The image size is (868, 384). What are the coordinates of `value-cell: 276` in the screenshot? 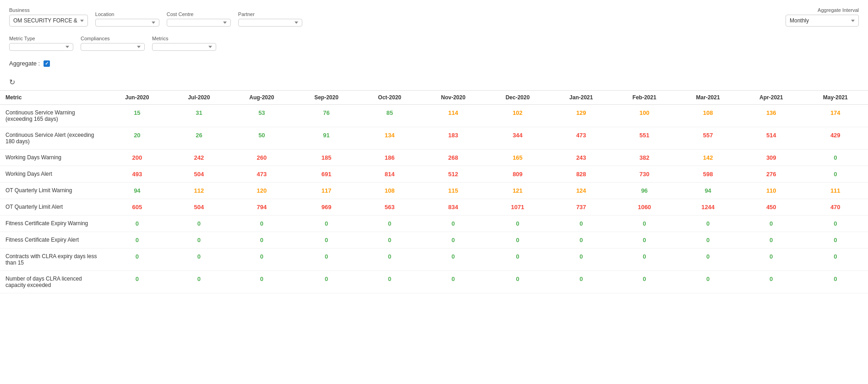 It's located at (771, 174).